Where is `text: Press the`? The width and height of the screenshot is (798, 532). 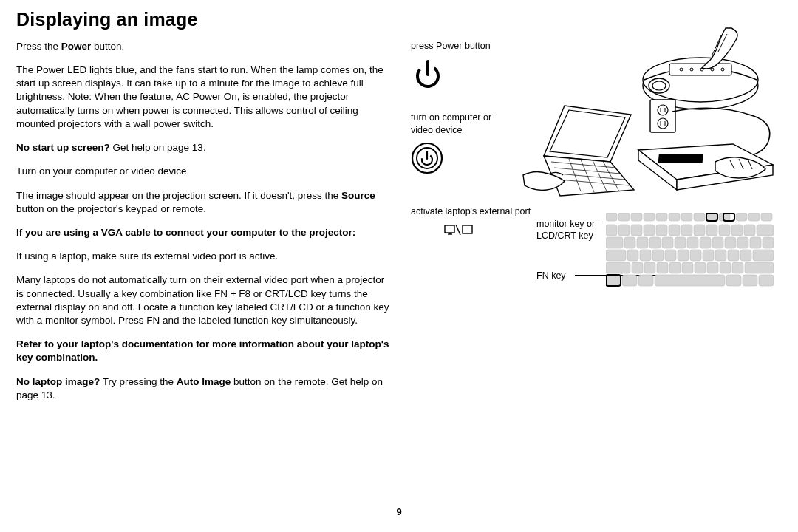
text: Press the is located at coordinates (38, 46).